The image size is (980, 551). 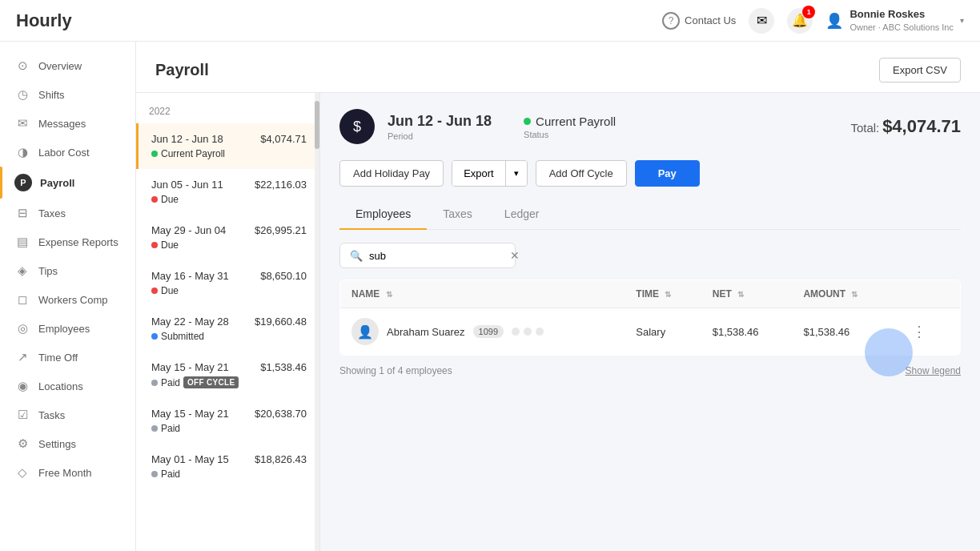 What do you see at coordinates (927, 295) in the screenshot?
I see `col-actions` at bounding box center [927, 295].